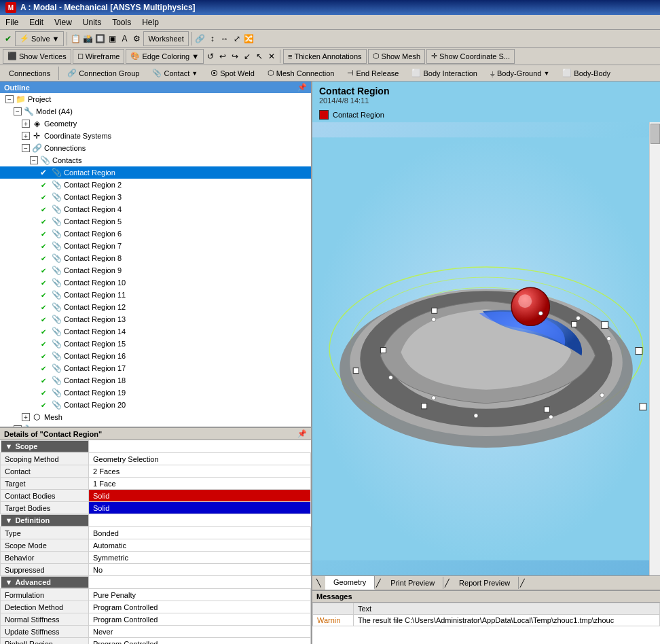 This screenshot has height=644, width=660. I want to click on body-ground-button: ⏚ Body-Ground ▼, so click(520, 73).